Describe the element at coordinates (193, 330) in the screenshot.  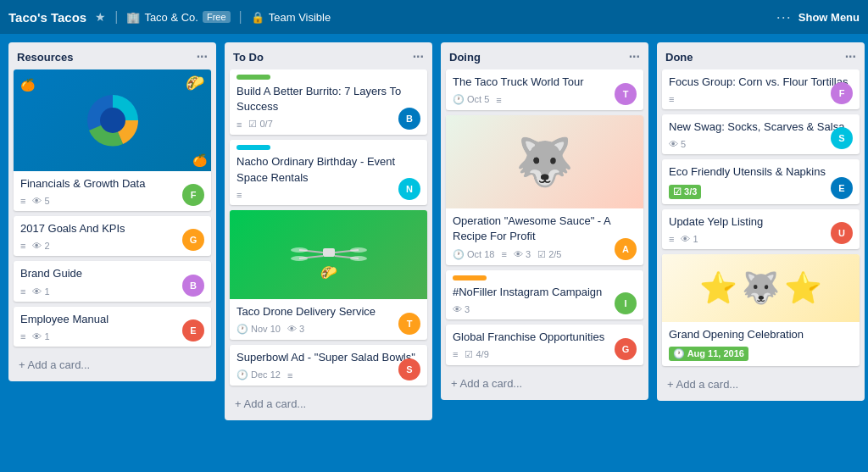
I see `avatar-employee: E` at that location.